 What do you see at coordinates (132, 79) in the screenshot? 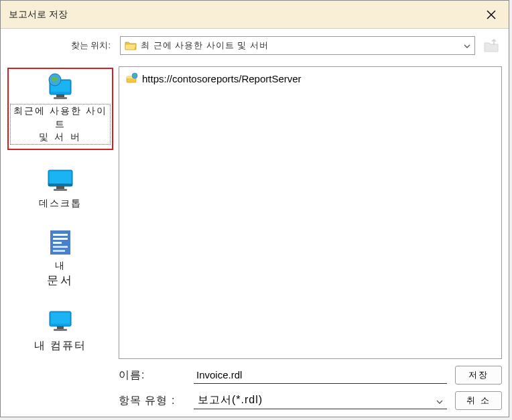
I see `server-icon` at bounding box center [132, 79].